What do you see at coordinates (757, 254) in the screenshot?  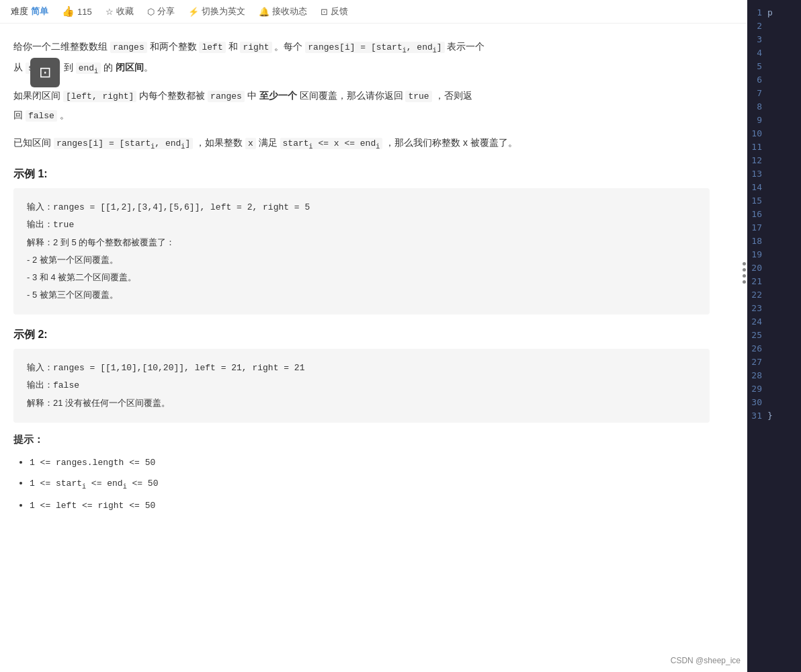 I see `line-number-19: 19` at bounding box center [757, 254].